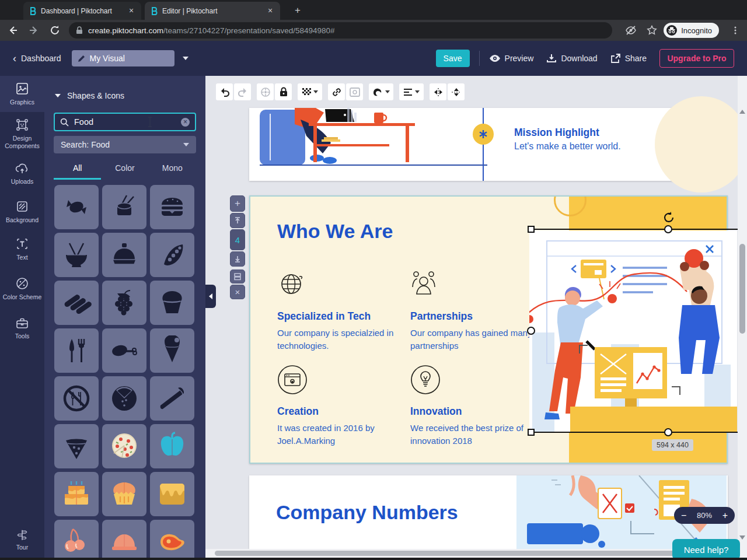  I want to click on icon-tile-grapes, so click(124, 303).